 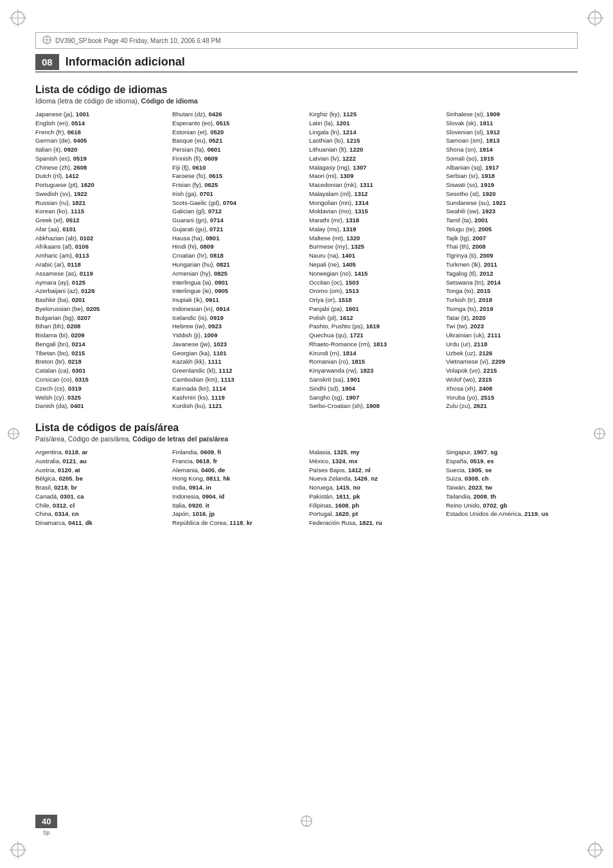 I want to click on language-column-0: Japanese (ja), 1001English (en), 0514Fre…, so click(x=102, y=260).